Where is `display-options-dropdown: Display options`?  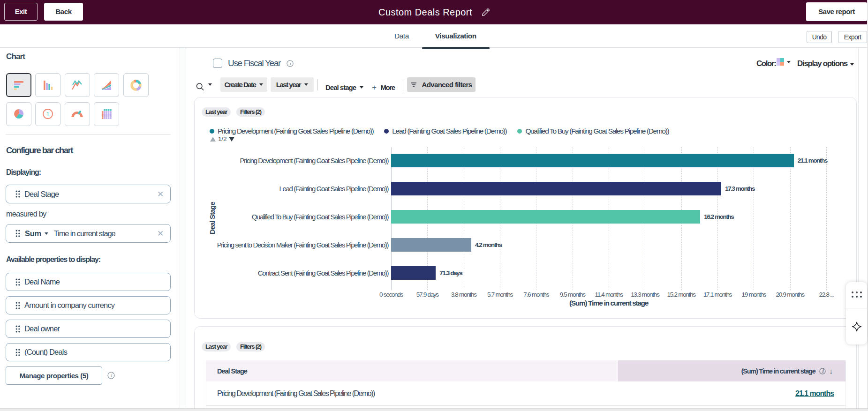
display-options-dropdown: Display options is located at coordinates (825, 64).